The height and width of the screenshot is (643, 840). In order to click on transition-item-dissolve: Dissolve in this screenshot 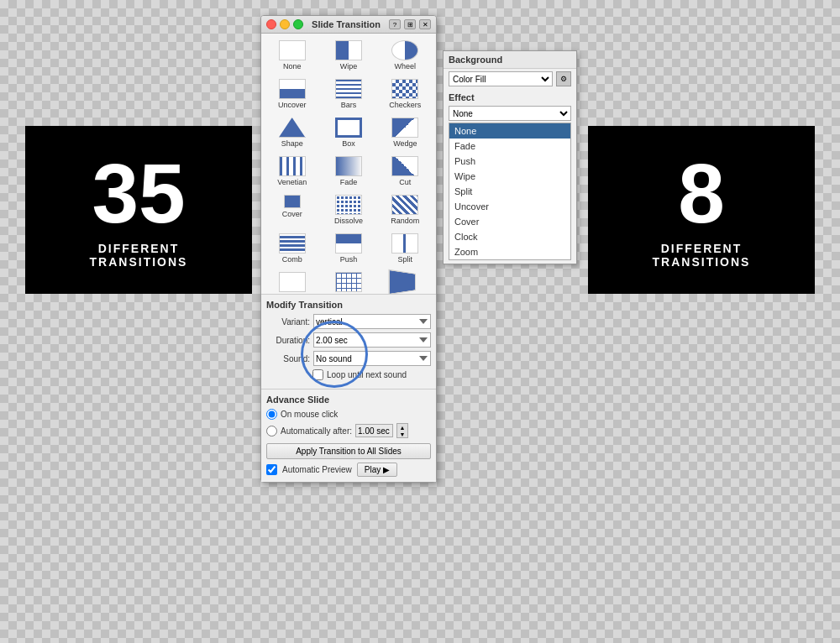, I will do `click(348, 210)`.